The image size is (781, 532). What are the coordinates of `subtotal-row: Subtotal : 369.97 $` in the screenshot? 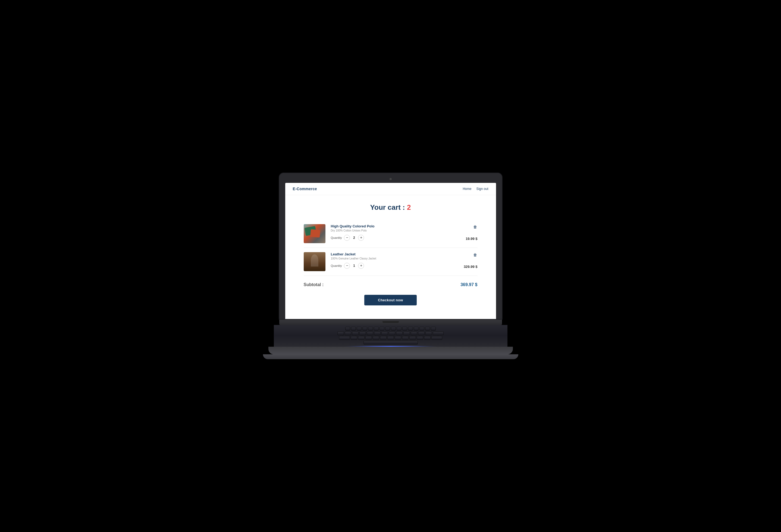 It's located at (390, 285).